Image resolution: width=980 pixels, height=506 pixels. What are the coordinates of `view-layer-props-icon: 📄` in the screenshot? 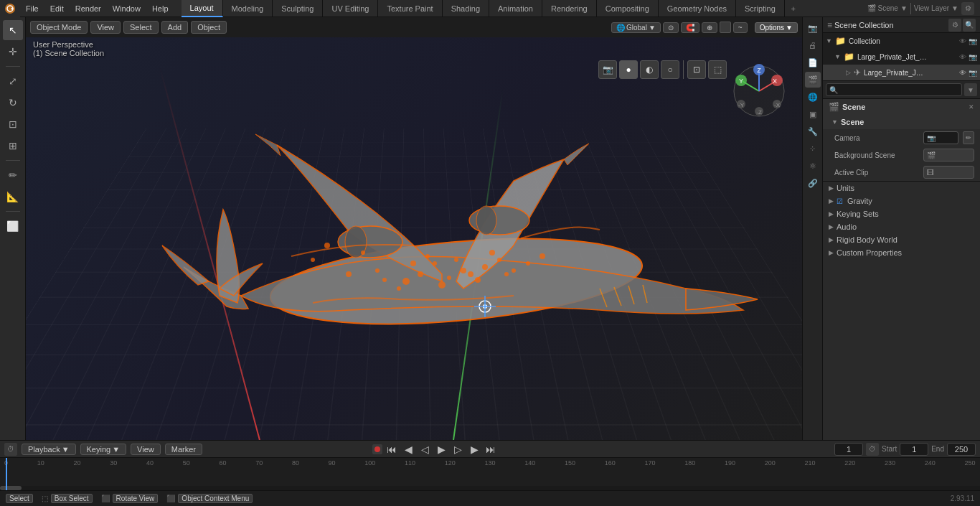 It's located at (813, 62).